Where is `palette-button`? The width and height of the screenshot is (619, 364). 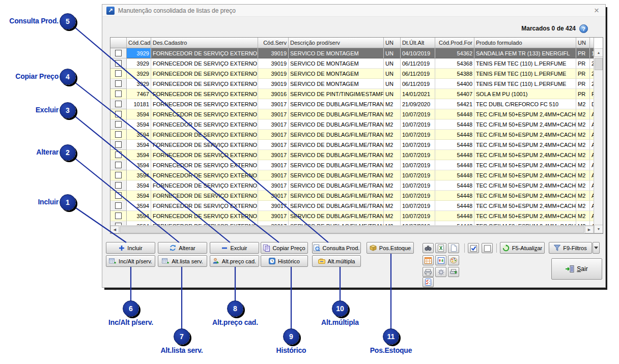 palette-button is located at coordinates (454, 260).